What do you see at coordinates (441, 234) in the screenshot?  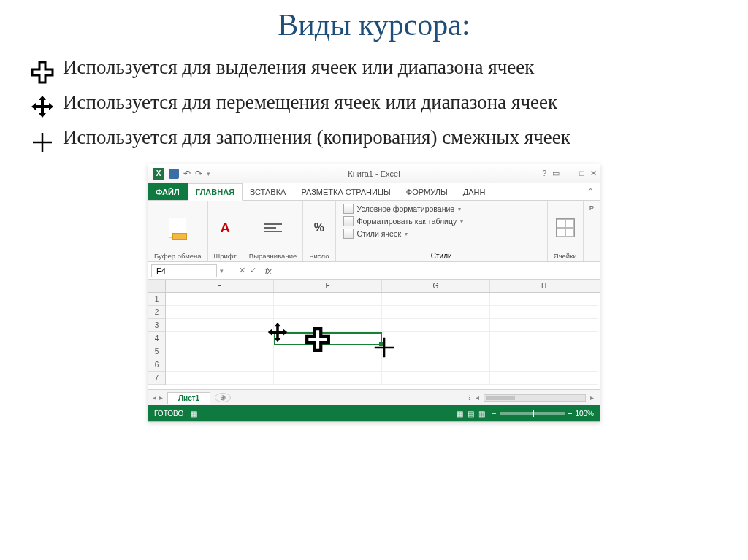 I see `cell-styles-button: Стили ячеек▾` at bounding box center [441, 234].